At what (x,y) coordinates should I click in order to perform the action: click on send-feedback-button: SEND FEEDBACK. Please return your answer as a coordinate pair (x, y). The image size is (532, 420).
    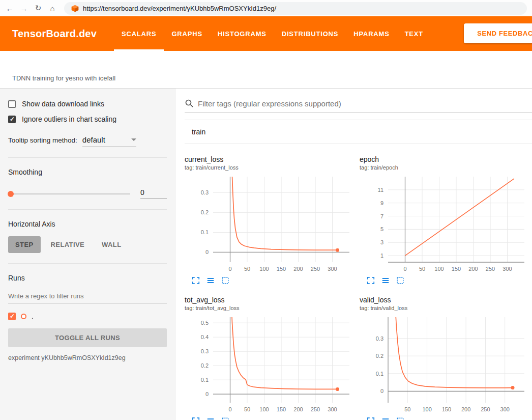
    Looking at the image, I should click on (498, 34).